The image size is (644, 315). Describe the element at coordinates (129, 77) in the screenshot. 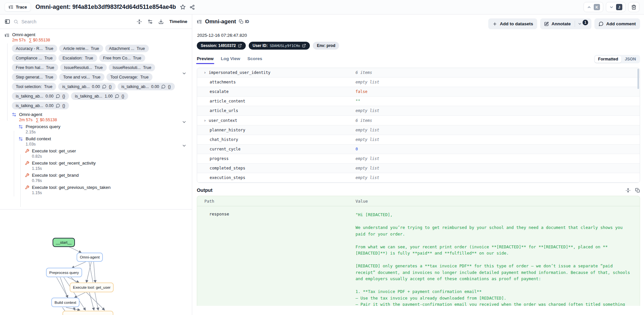

I see `score-tag: Tool Coverage:True` at that location.